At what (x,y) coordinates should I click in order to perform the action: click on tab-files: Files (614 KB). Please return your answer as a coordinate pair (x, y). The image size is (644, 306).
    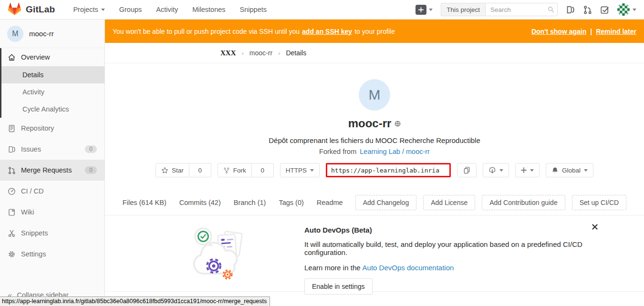
    Looking at the image, I should click on (145, 203).